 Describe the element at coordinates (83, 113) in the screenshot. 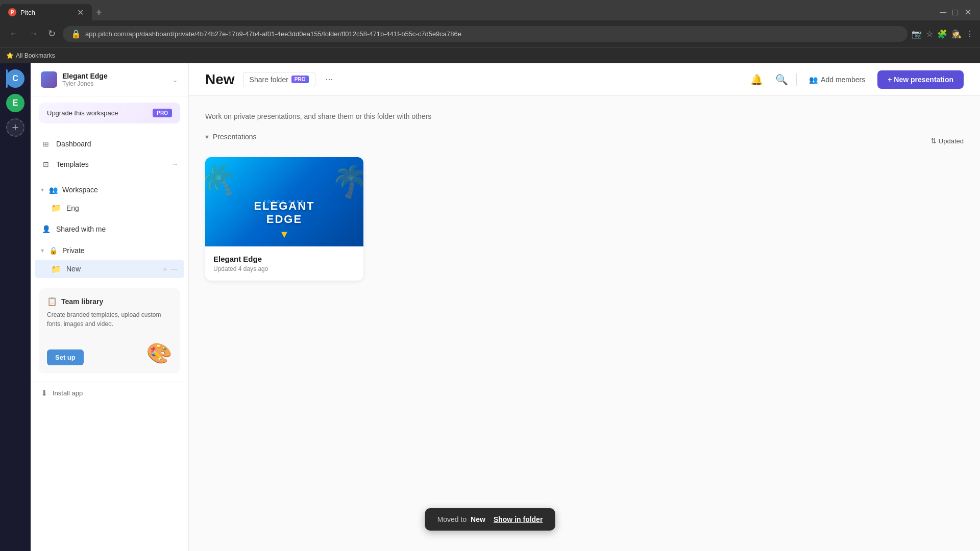

I see `upgrade-text: Upgrade this workspace` at that location.